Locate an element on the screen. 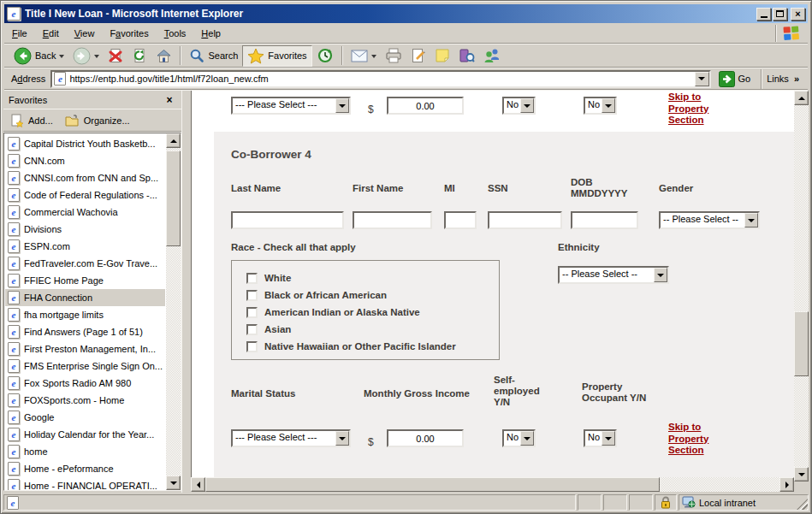 This screenshot has width=812, height=514. mail-button is located at coordinates (364, 56).